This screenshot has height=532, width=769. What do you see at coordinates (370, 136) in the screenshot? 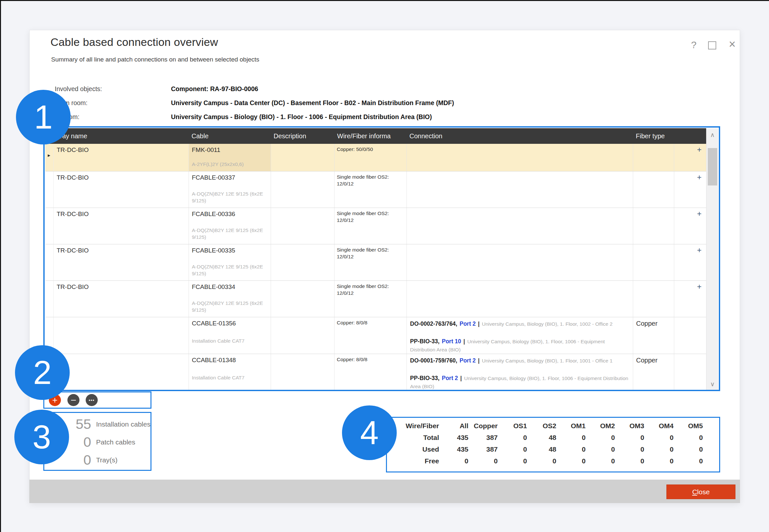
I see `column-header-wirefiber: Wire/Fiber informa` at bounding box center [370, 136].